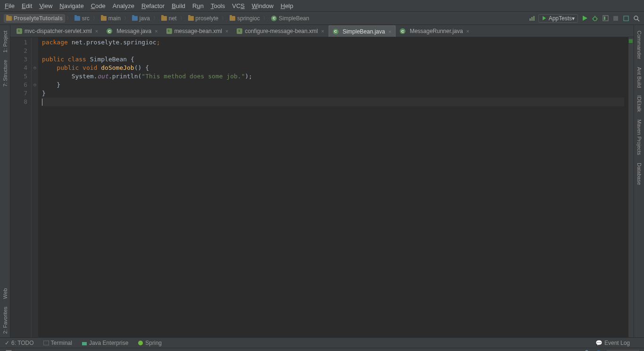  I want to click on menu-refactor: Refactor, so click(153, 6).